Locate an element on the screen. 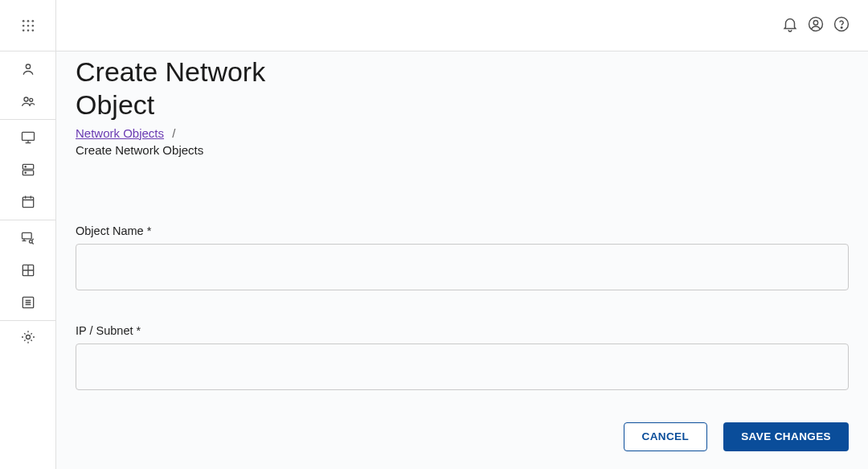 This screenshot has height=469, width=868. sidebar-item-grid is located at coordinates (27, 270).